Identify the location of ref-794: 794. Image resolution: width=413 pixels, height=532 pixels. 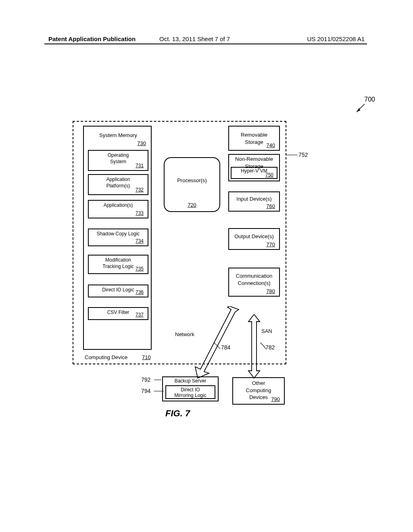
(146, 391).